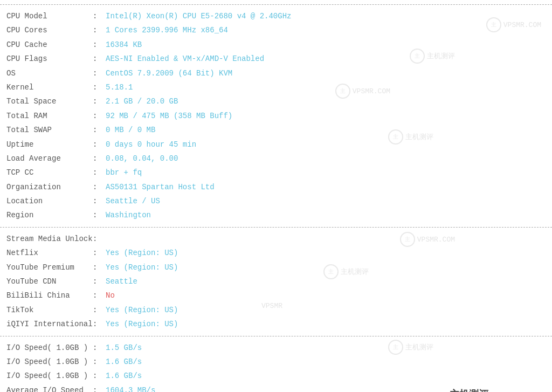  Describe the element at coordinates (110, 295) in the screenshot. I see `row-value: No` at that location.